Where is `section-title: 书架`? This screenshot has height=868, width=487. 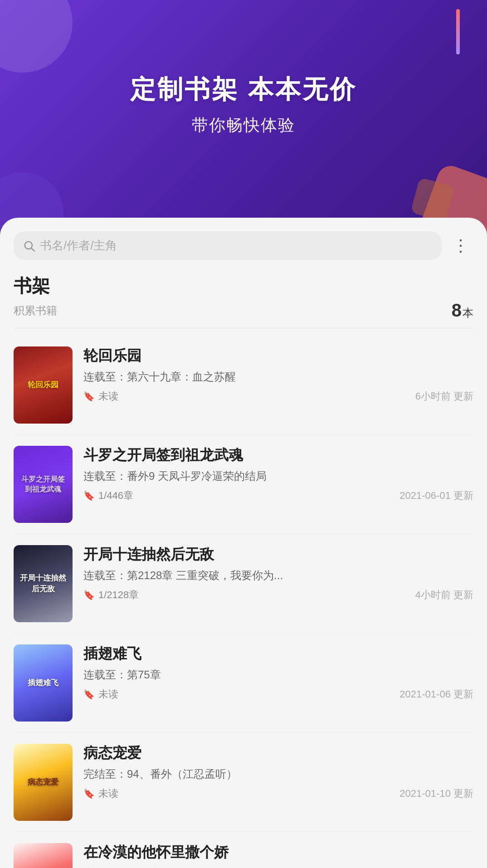
section-title: 书架 is located at coordinates (244, 286).